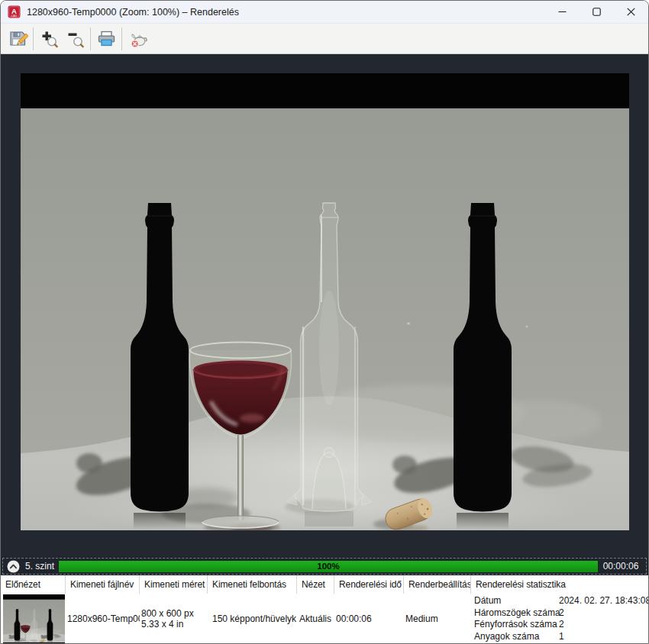 Image resolution: width=649 pixels, height=644 pixels. I want to click on zoom-out-button, so click(75, 39).